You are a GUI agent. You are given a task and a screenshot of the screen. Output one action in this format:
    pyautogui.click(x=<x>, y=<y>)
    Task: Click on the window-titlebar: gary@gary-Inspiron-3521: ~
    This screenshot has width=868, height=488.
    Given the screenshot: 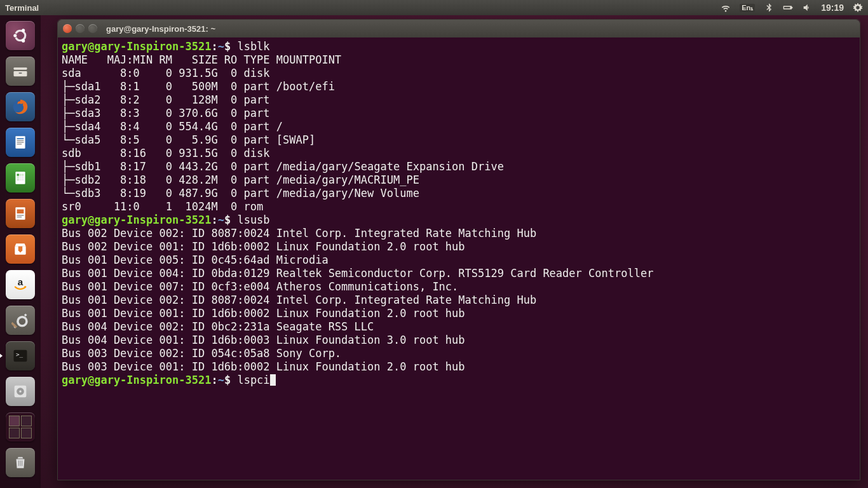 What is the action you would take?
    pyautogui.click(x=459, y=29)
    